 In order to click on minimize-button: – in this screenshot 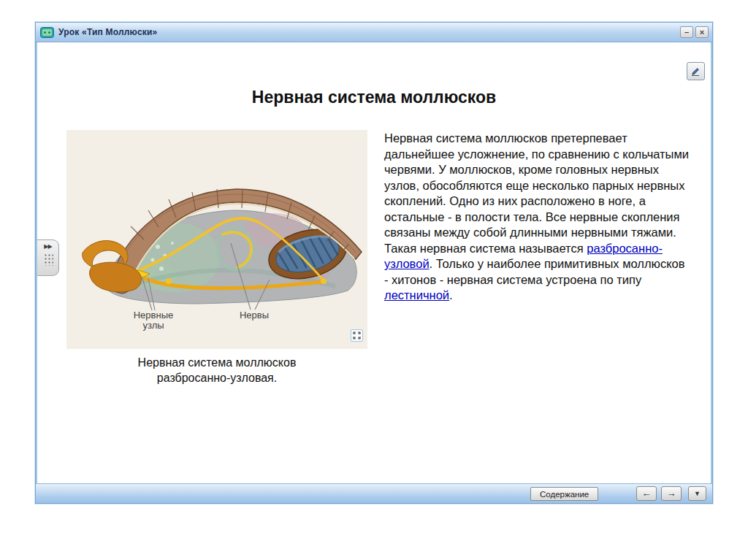, I will do `click(687, 32)`.